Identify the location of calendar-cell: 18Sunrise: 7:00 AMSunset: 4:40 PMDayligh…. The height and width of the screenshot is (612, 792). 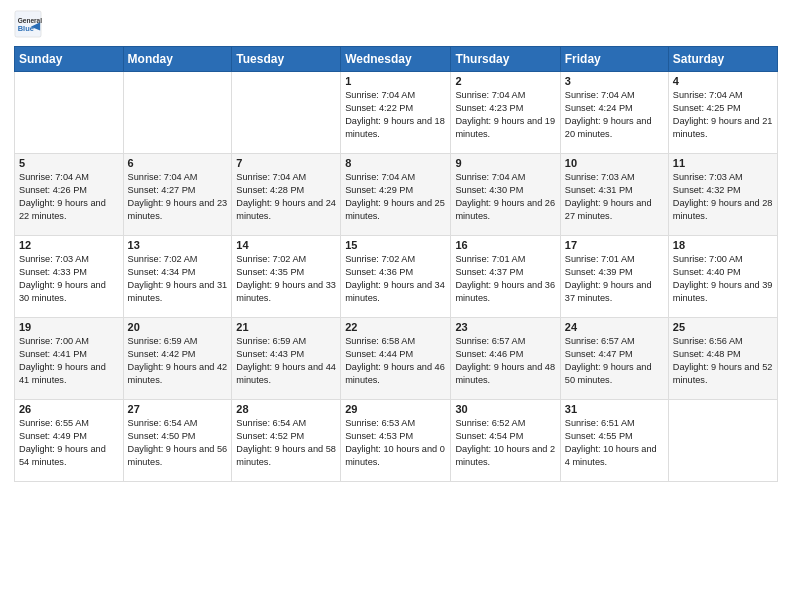
(722, 277).